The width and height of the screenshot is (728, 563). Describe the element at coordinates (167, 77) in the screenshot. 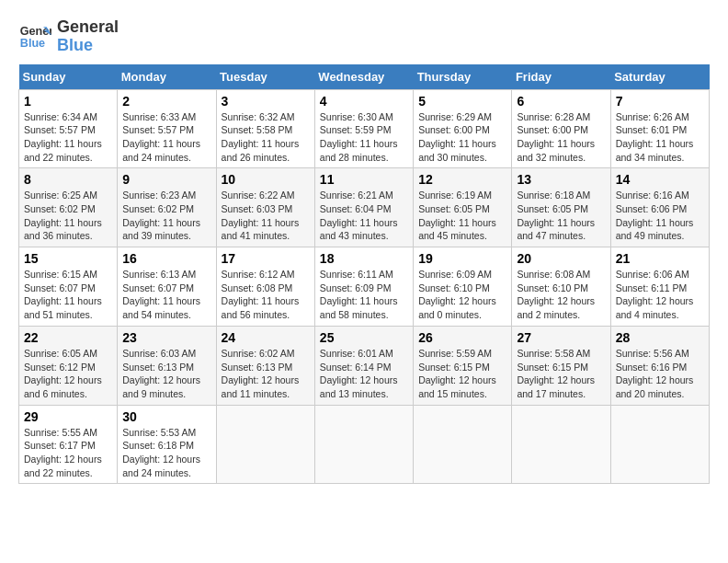

I see `col-header-monday: Monday` at that location.